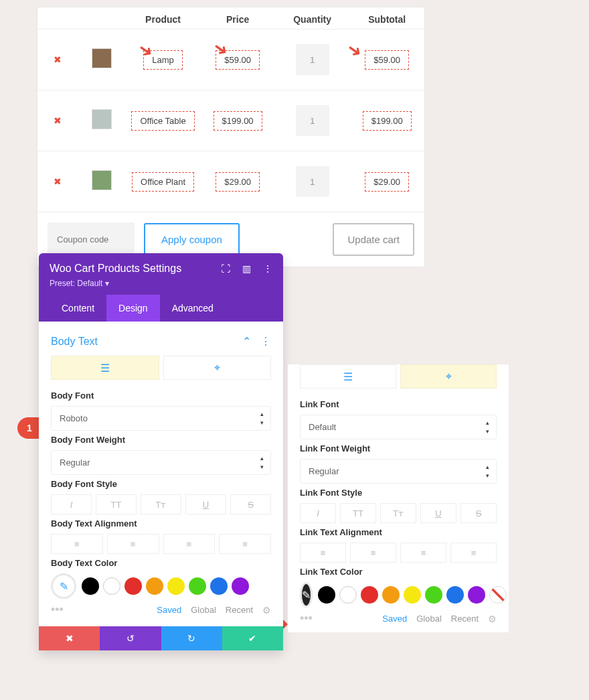 The height and width of the screenshot is (700, 589). I want to click on table-row: ✖Office Plant$29.00$29.00, so click(231, 182).